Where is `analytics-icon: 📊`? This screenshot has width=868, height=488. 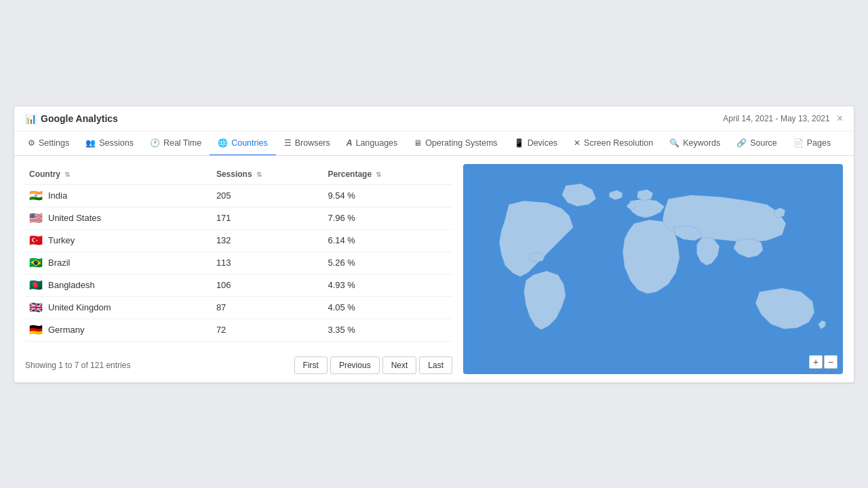
analytics-icon: 📊 is located at coordinates (31, 119).